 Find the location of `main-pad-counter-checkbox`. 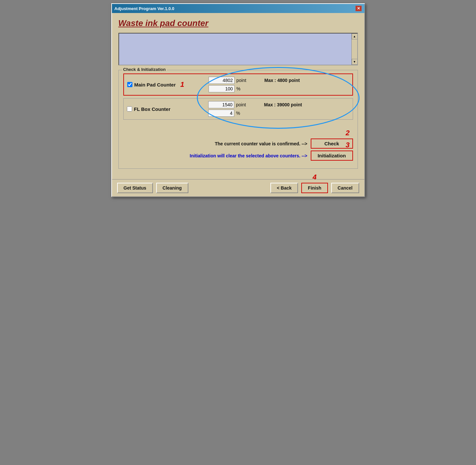

main-pad-counter-checkbox is located at coordinates (130, 85).